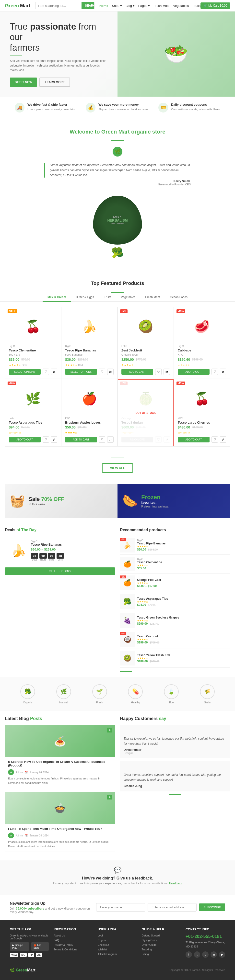 This screenshot has height=980, width=235. What do you see at coordinates (171, 694) in the screenshot?
I see `icon-item: 🍃 Eco` at bounding box center [171, 694].